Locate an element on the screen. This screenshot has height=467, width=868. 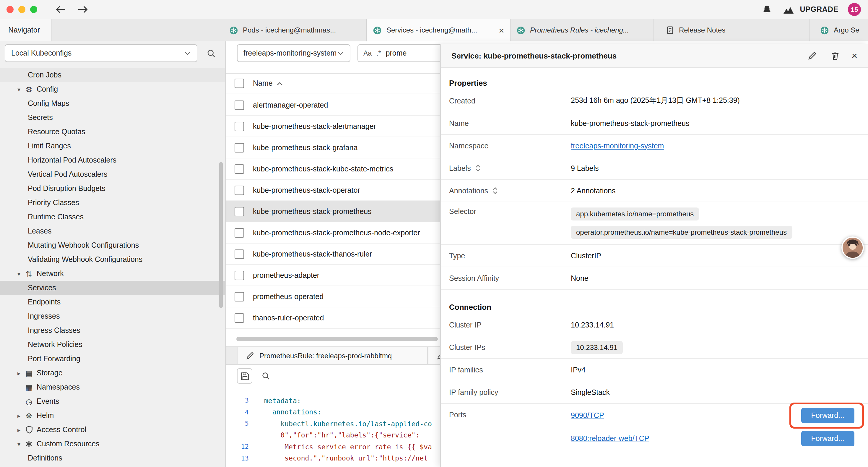
sidebar-item-resource-quotas: Resource Quotas is located at coordinates (113, 132).